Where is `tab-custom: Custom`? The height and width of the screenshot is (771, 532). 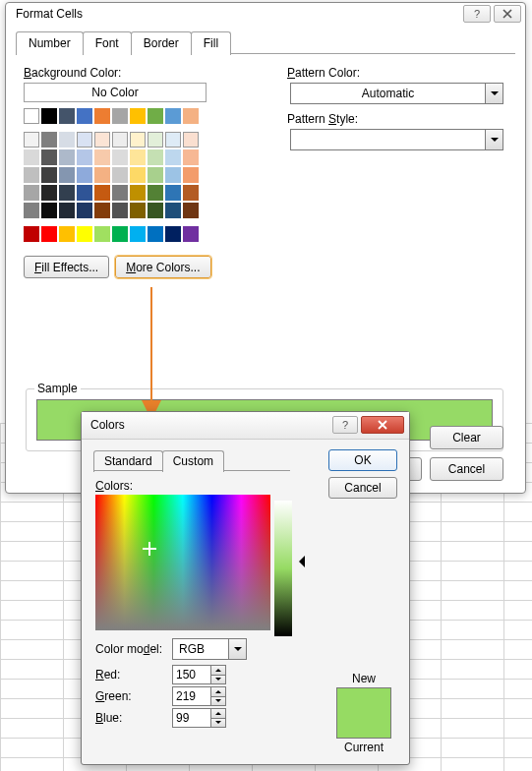
tab-custom: Custom is located at coordinates (193, 461).